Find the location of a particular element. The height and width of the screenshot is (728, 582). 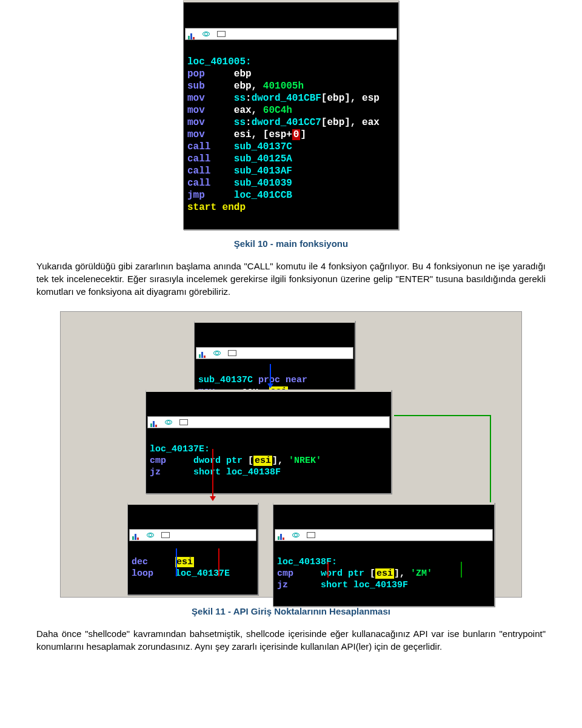

code-line: cmp word ptr [esi], 'ZM' is located at coordinates (355, 574).